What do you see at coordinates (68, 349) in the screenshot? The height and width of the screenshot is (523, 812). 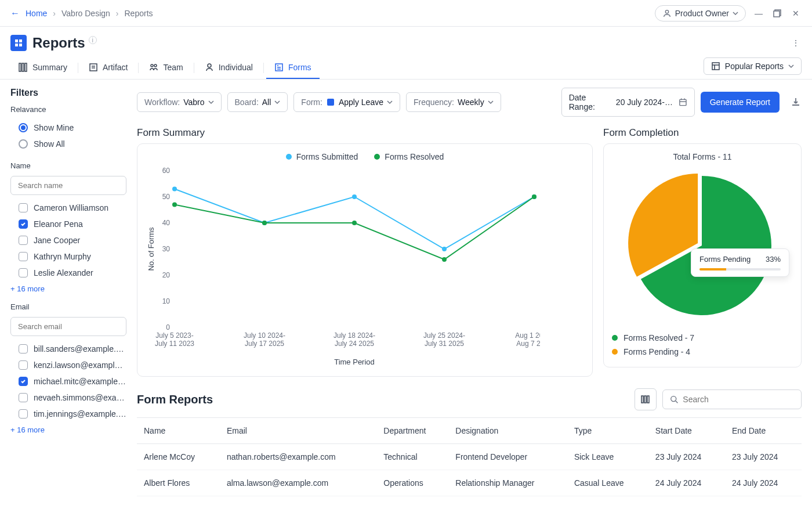 I see `email-filter-item: bill.sanders@example.com` at bounding box center [68, 349].